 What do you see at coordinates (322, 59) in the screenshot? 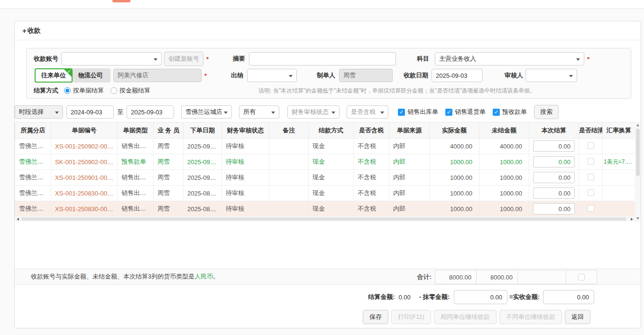
I see `summary-input` at bounding box center [322, 59].